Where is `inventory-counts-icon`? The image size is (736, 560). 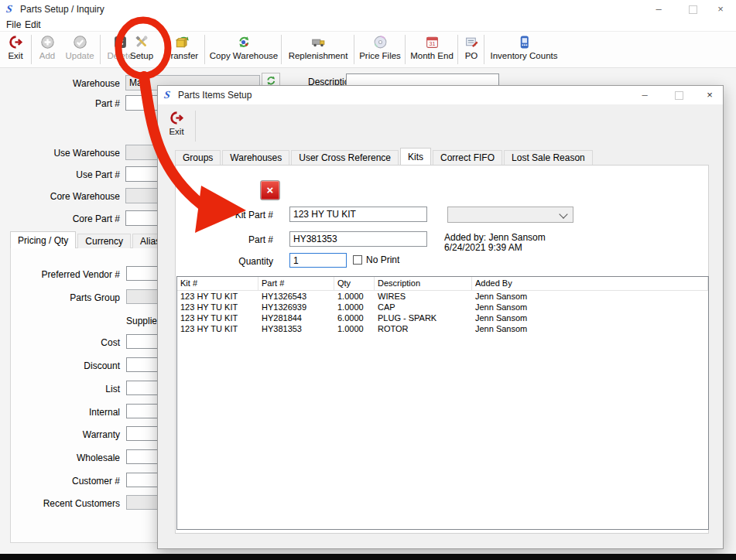
inventory-counts-icon is located at coordinates (525, 42).